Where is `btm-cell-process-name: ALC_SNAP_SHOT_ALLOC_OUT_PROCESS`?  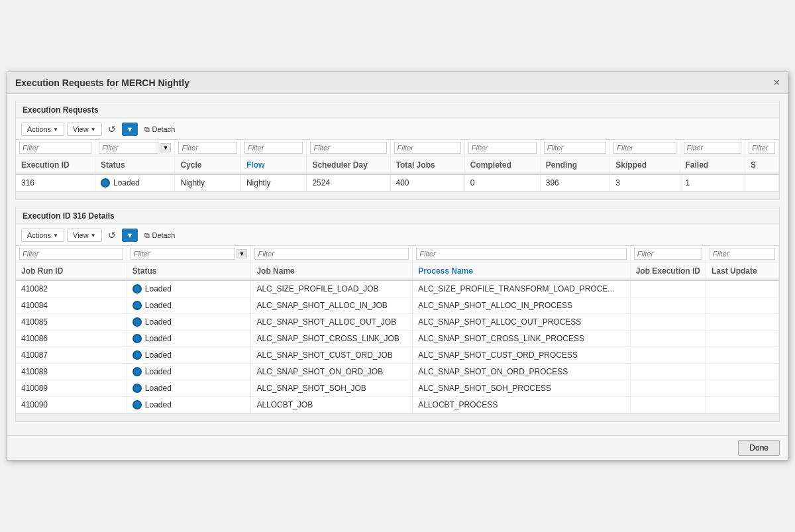
btm-cell-process-name: ALC_SNAP_SHOT_ALLOC_OUT_PROCESS is located at coordinates (521, 322).